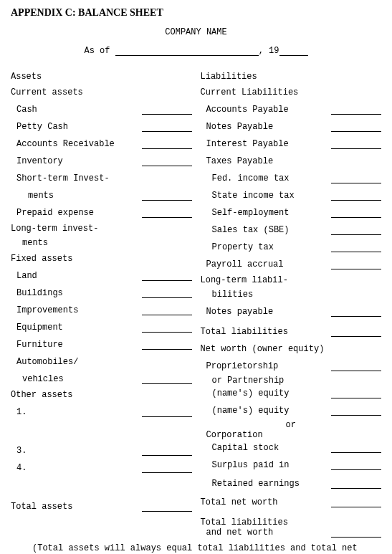 Image resolution: width=392 pixels, height=554 pixels. What do you see at coordinates (267, 213) in the screenshot?
I see `self-tax-label: Self-employment` at bounding box center [267, 213].